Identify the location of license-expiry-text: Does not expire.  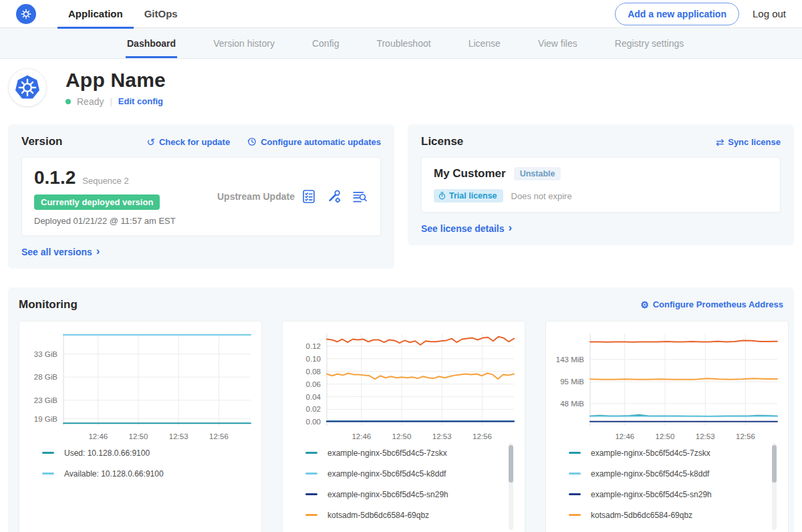
(541, 196).